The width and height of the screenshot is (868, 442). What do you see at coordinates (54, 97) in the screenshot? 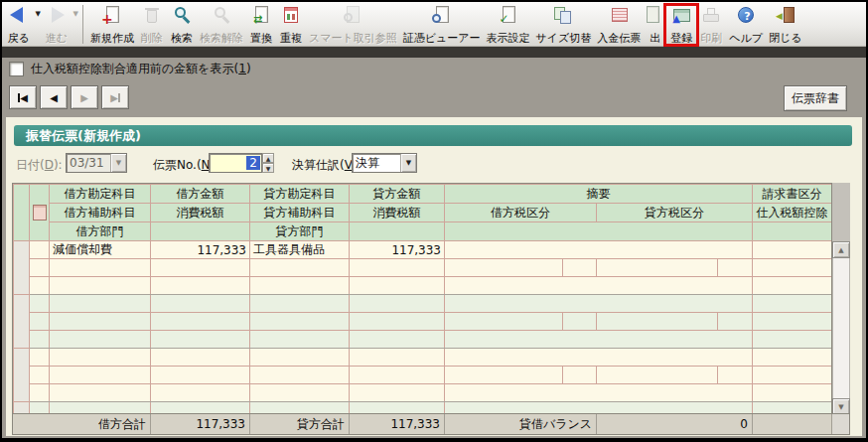
I see `nav-previous-button: ◀` at bounding box center [54, 97].